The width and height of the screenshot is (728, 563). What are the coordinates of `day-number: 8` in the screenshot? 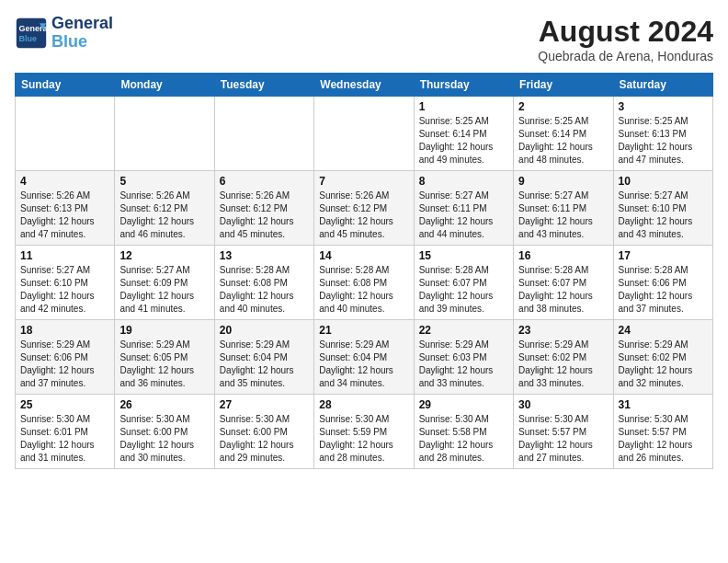 It's located at (463, 181).